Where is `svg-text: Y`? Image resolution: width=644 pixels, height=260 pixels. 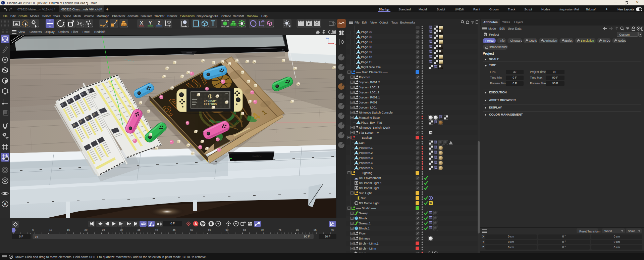 svg-text: Y is located at coordinates (150, 23).